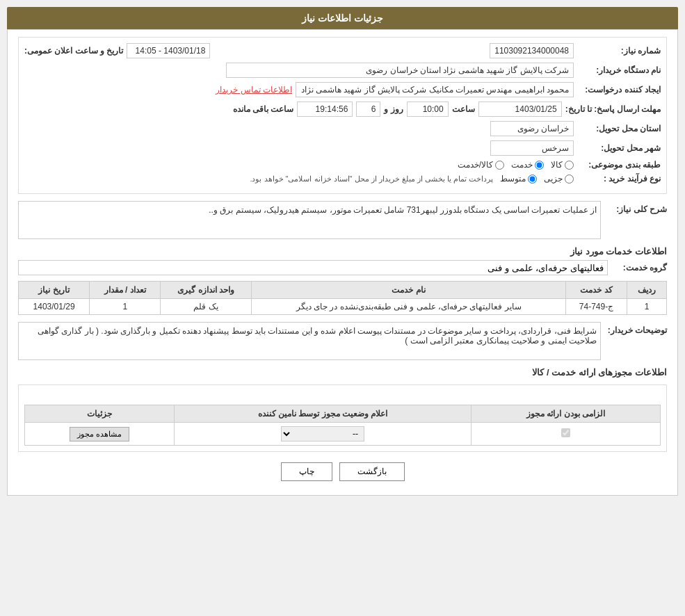 The image size is (685, 616). I want to click on tamas-khardar-link: اطلاعات تماس خریدار, so click(254, 90).